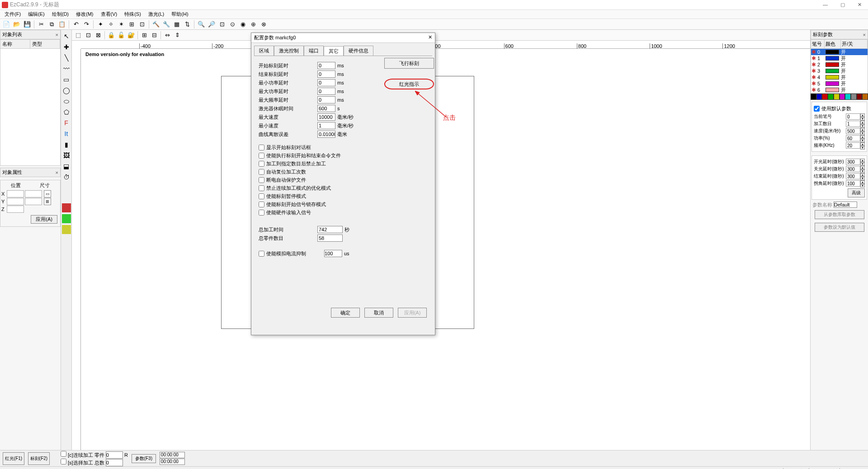 The height and width of the screenshot is (469, 868). Describe the element at coordinates (114, 463) in the screenshot. I see `total-input` at that location.